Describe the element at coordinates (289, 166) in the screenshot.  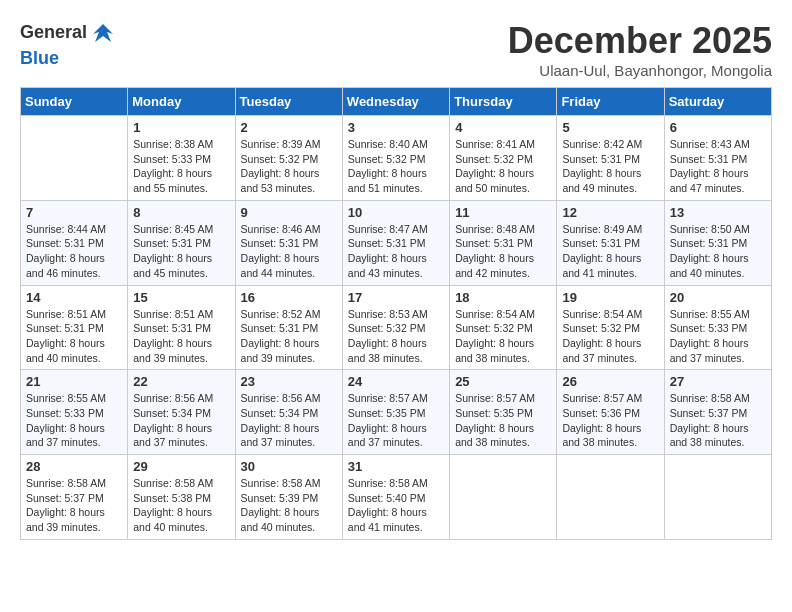
I see `day-info: Sunrise: 8:39 AMSunset: 5:32 PMDaylight:…` at that location.